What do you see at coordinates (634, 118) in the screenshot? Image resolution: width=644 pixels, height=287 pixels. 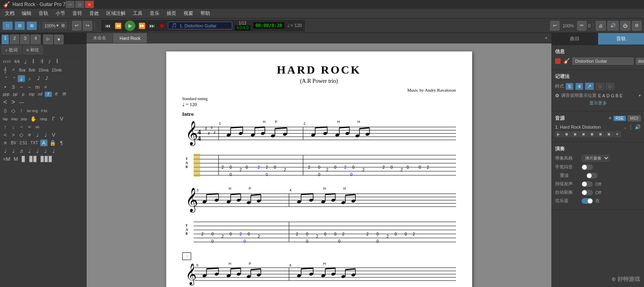 I see `midi-label: MIDI` at bounding box center [634, 118].